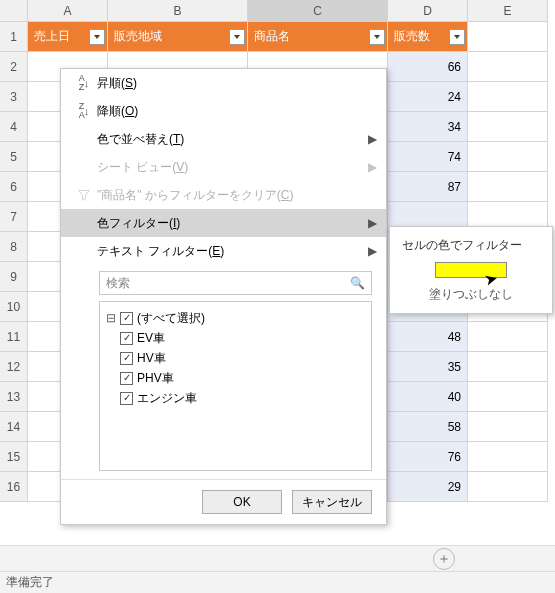 The height and width of the screenshot is (593, 555). I want to click on add-sheet-button: ＋, so click(444, 559).